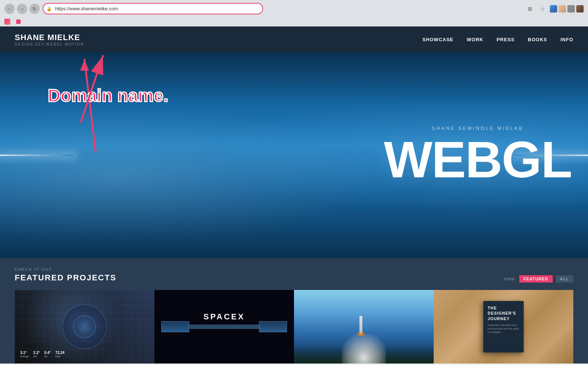  Describe the element at coordinates (503, 327) in the screenshot. I see `card-4-background: THE DESIGNER'S JOURNEY A journey of all …` at that location.